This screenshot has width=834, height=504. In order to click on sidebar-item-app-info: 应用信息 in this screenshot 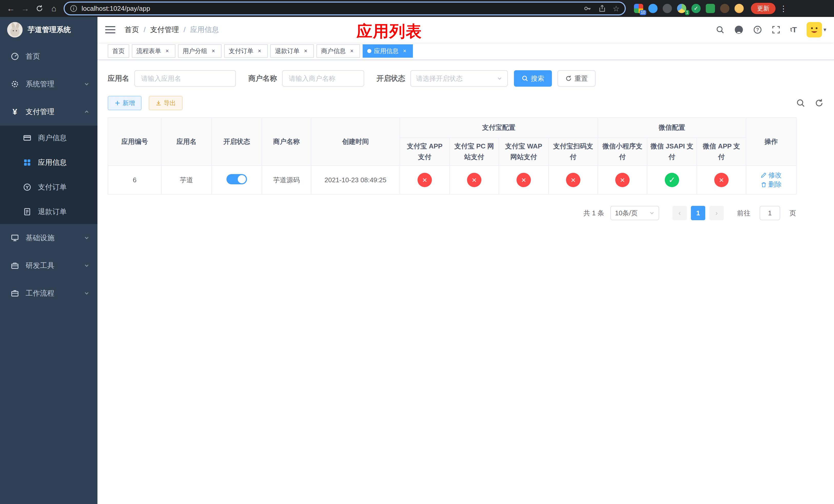, I will do `click(49, 162)`.